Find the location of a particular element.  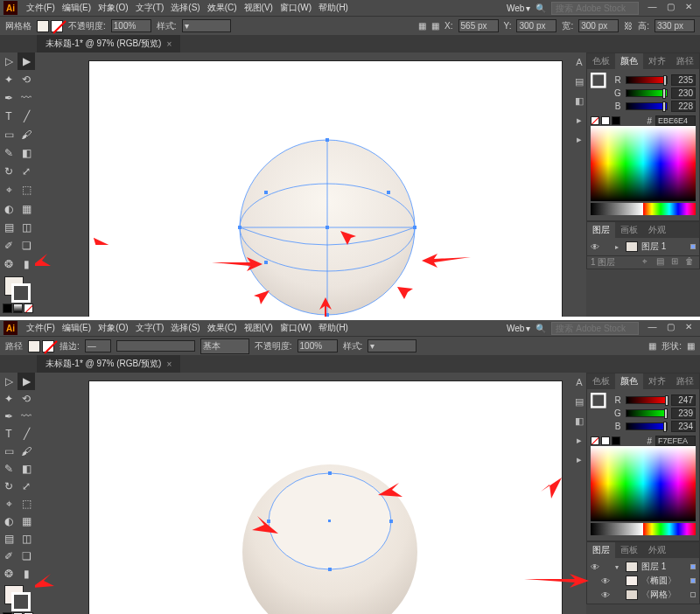

layer-row: 👁 ▾ 图层 1 is located at coordinates (643, 567).